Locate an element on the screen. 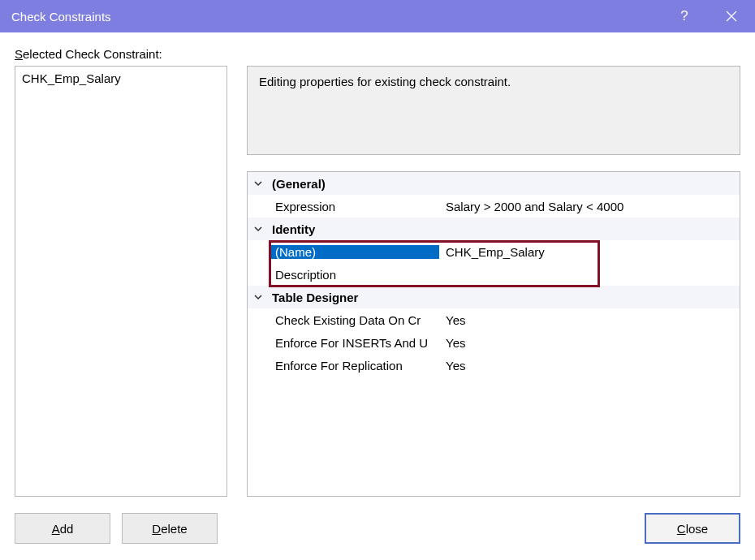 The height and width of the screenshot is (560, 755). category-label: Table Designer is located at coordinates (354, 297).